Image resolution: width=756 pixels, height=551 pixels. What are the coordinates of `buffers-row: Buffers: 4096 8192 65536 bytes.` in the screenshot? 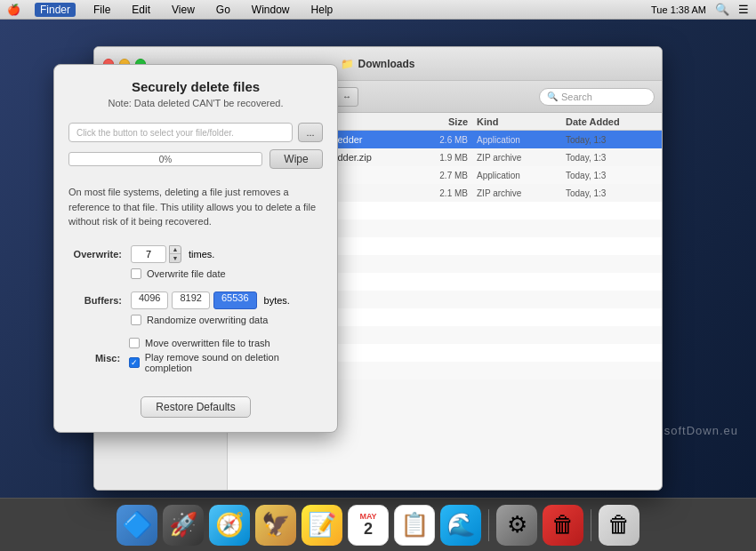 It's located at (196, 300).